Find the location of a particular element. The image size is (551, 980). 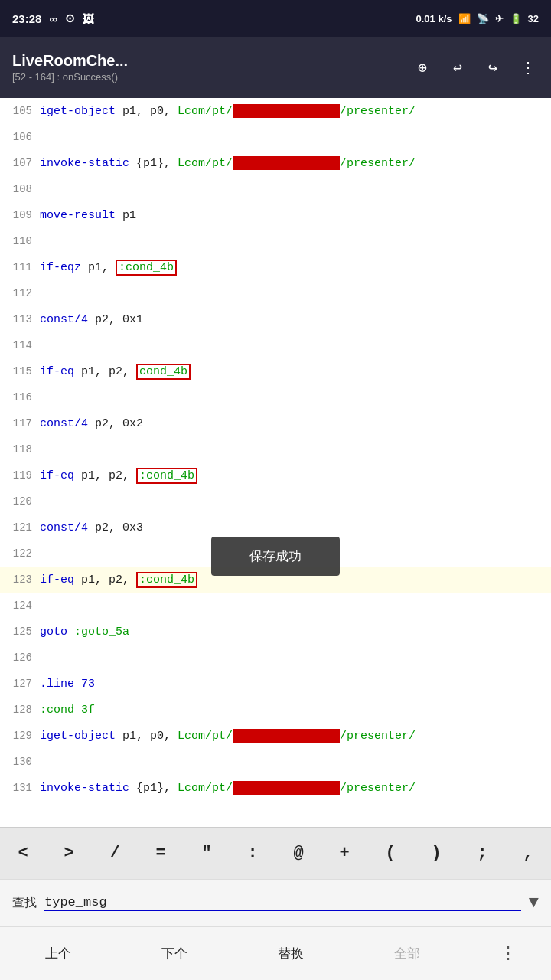

replace-button: 替换 is located at coordinates (291, 954).